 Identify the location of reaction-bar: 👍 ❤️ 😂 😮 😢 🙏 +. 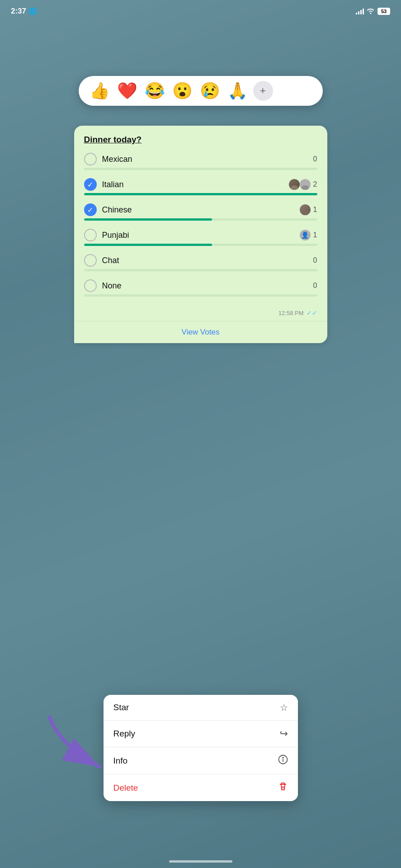
(201, 91).